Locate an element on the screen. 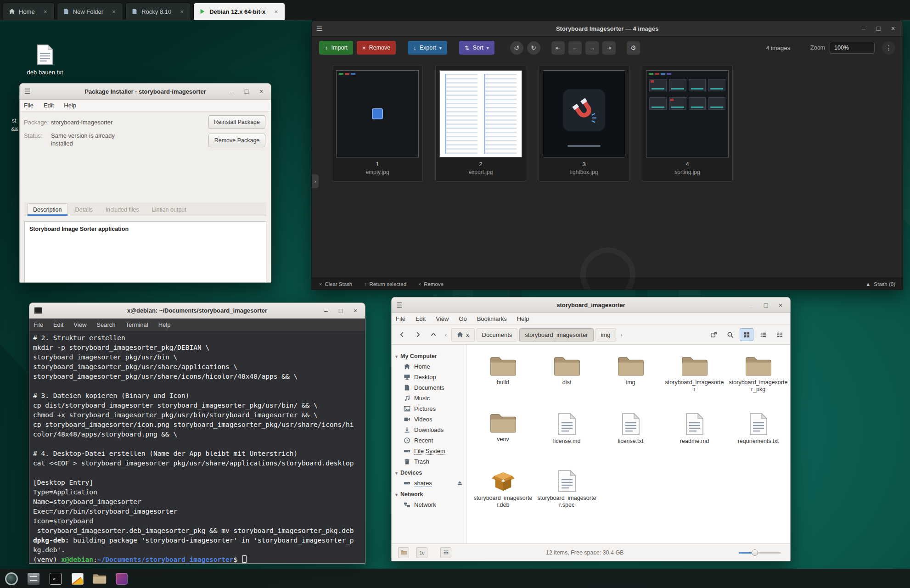 The height and width of the screenshot is (588, 910). new-window-button is located at coordinates (713, 335).